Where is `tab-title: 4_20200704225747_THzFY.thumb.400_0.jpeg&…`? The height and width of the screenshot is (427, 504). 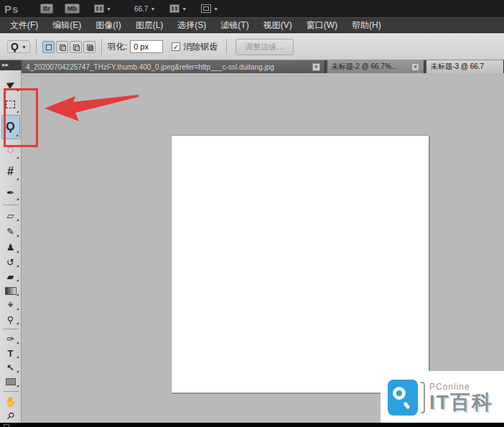
tab-title: 4_20200704225747_THzFY.thumb.400_0.jpeg&… is located at coordinates (167, 67).